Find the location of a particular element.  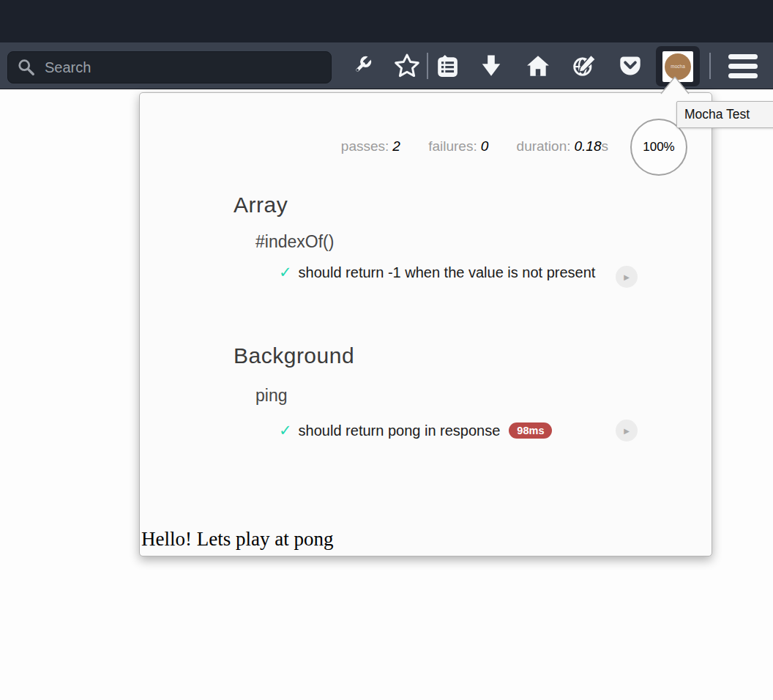

popup-anchor-arrow is located at coordinates (675, 85).